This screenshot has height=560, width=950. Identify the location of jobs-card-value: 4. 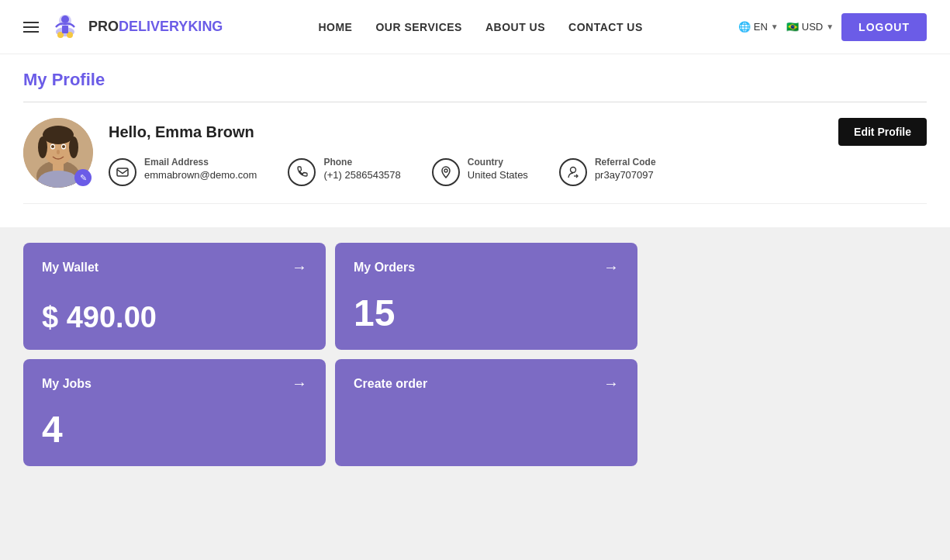
(174, 430).